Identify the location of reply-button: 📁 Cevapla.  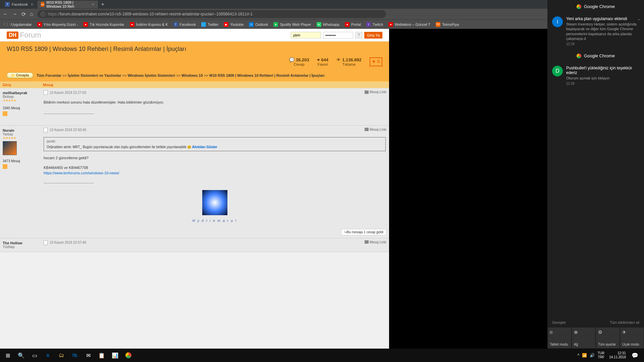
(20, 75).